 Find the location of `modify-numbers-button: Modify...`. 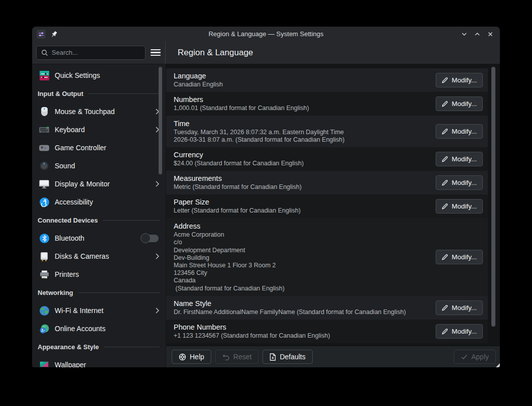

modify-numbers-button: Modify... is located at coordinates (459, 104).